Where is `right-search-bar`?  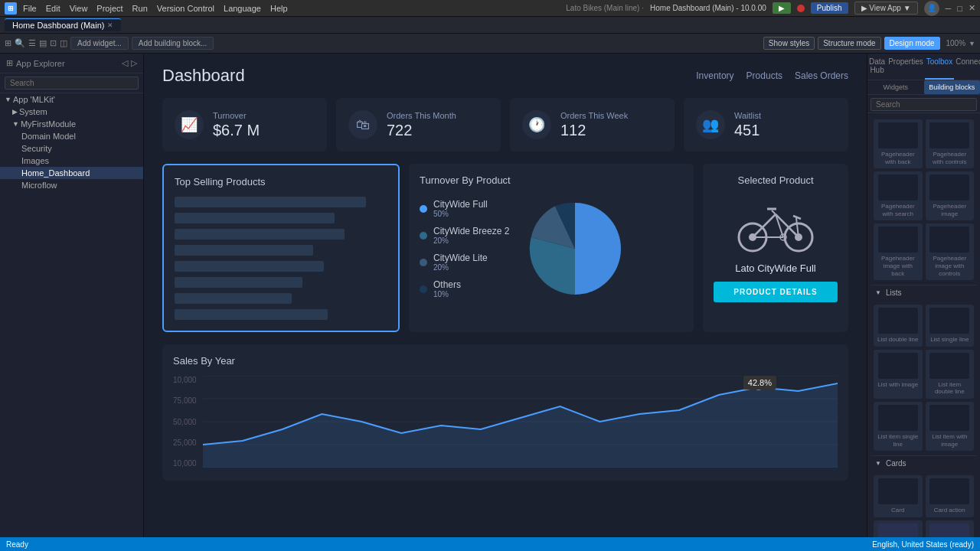
right-search-bar is located at coordinates (923, 104).